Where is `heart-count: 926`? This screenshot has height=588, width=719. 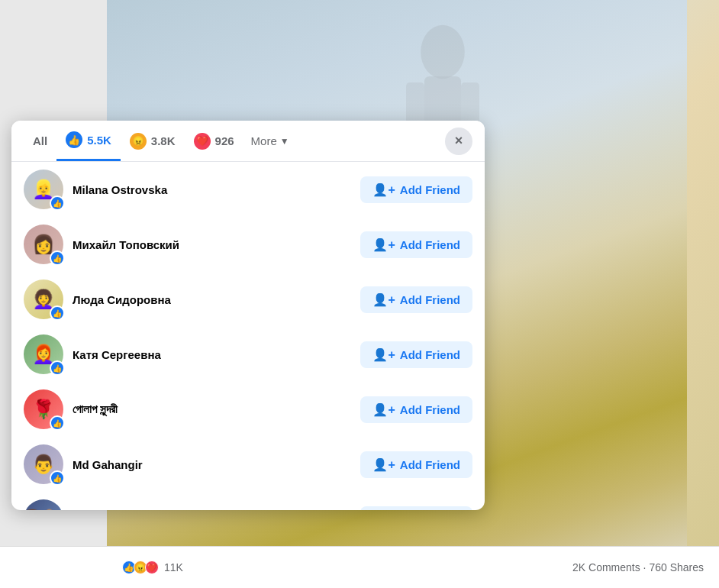
heart-count: 926 is located at coordinates (224, 141).